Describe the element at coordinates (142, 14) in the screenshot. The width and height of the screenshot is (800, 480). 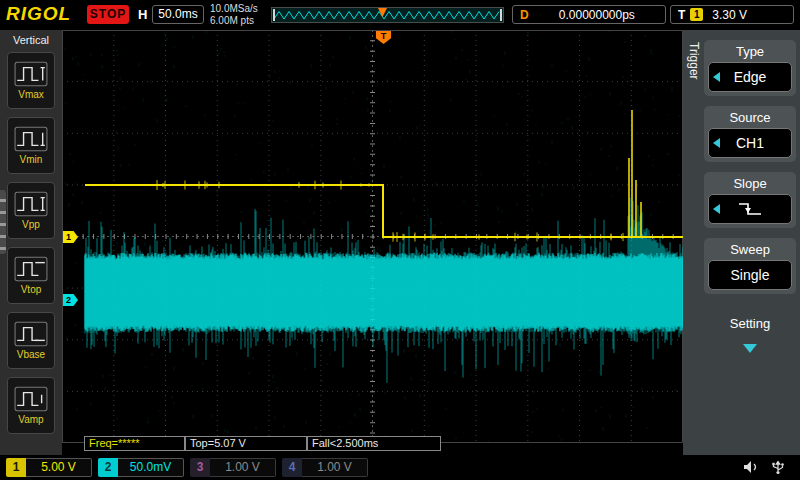
I see `horizontal-label: H` at that location.